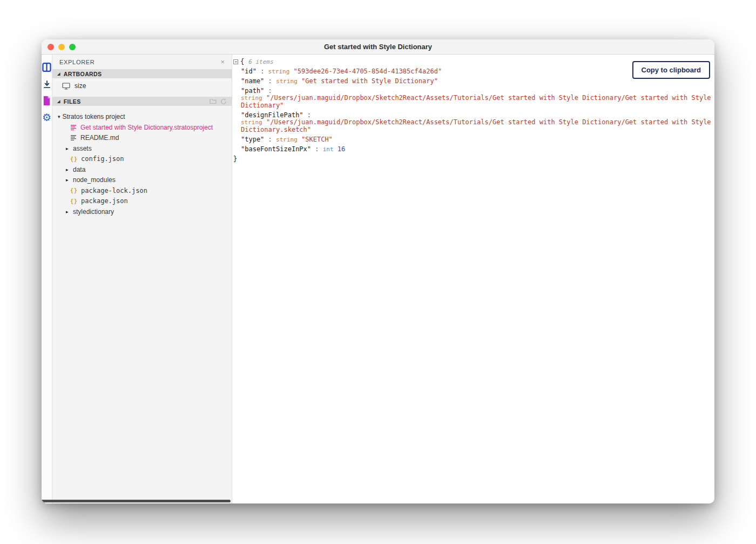  What do you see at coordinates (72, 102) in the screenshot?
I see `files-section-label: FILES` at bounding box center [72, 102].